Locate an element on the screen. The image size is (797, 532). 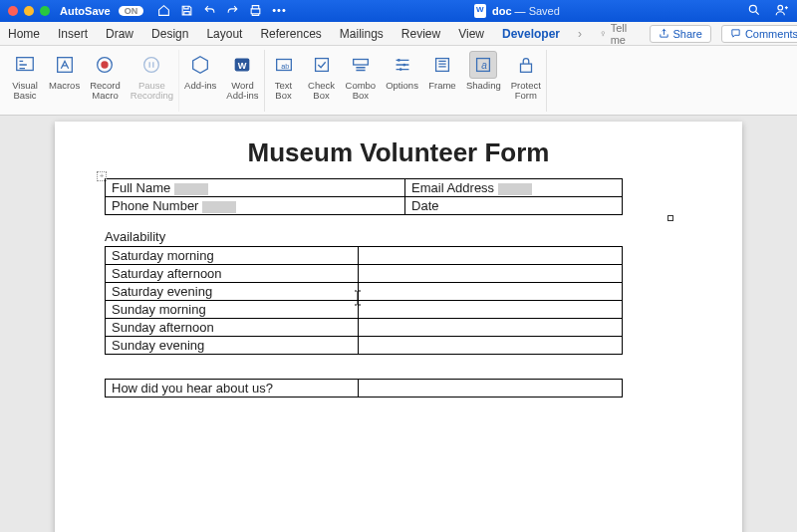
table-row: Saturday evening is located at coordinates (365, 292).